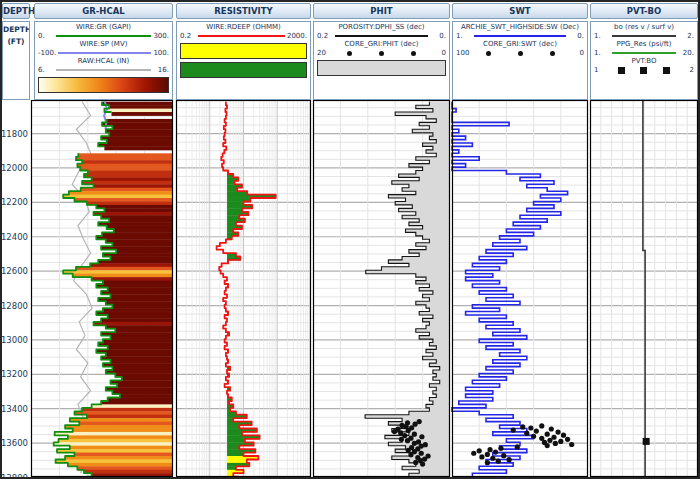  What do you see at coordinates (14, 443) in the screenshot?
I see `depth-label-13600: 13600` at bounding box center [14, 443].